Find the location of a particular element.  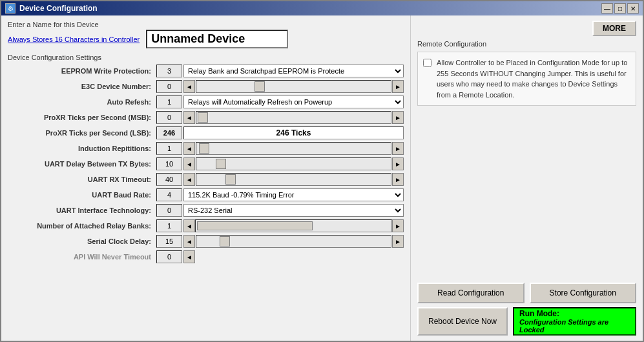

setting-label-uart-delay: UART Delay Between TX Bytes: is located at coordinates (82, 164).